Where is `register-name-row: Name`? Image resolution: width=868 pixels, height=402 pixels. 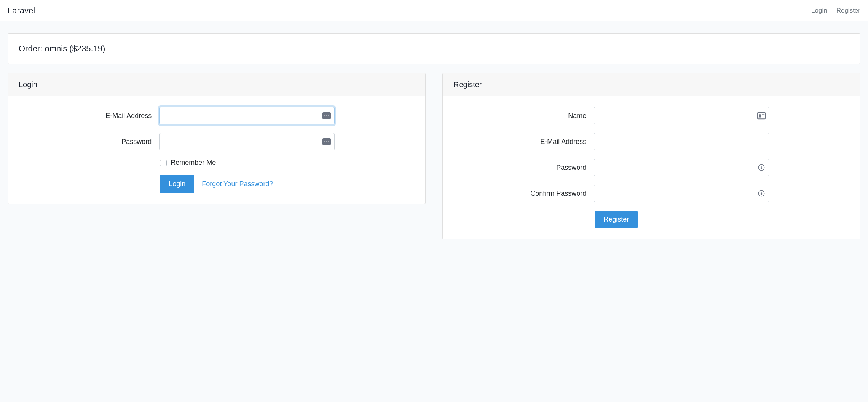 register-name-row: Name is located at coordinates (650, 116).